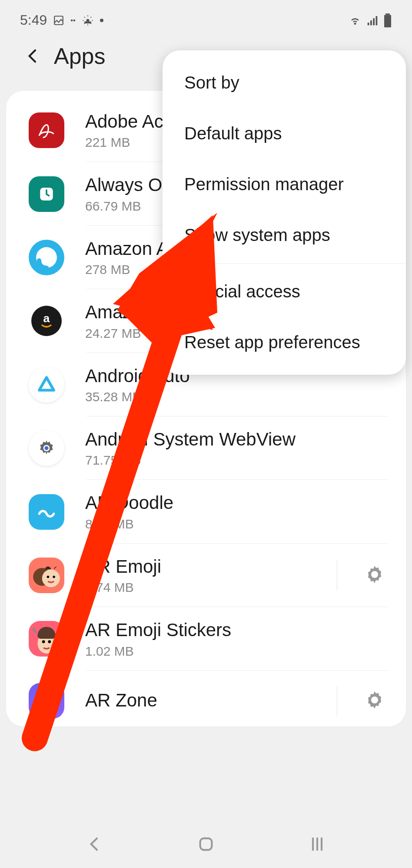 This screenshot has height=868, width=412. Describe the element at coordinates (235, 503) in the screenshot. I see `app-name: AR Doodle` at that location.